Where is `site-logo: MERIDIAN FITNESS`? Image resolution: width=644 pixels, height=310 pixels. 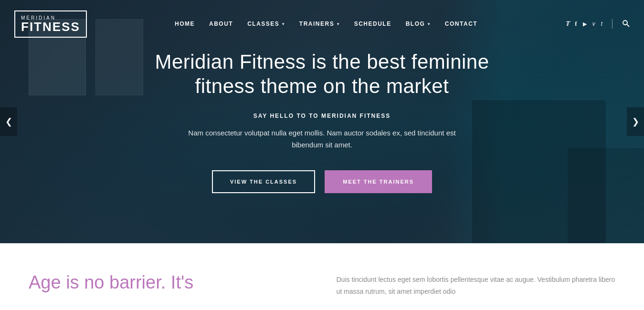 site-logo: MERIDIAN FITNESS is located at coordinates (51, 24).